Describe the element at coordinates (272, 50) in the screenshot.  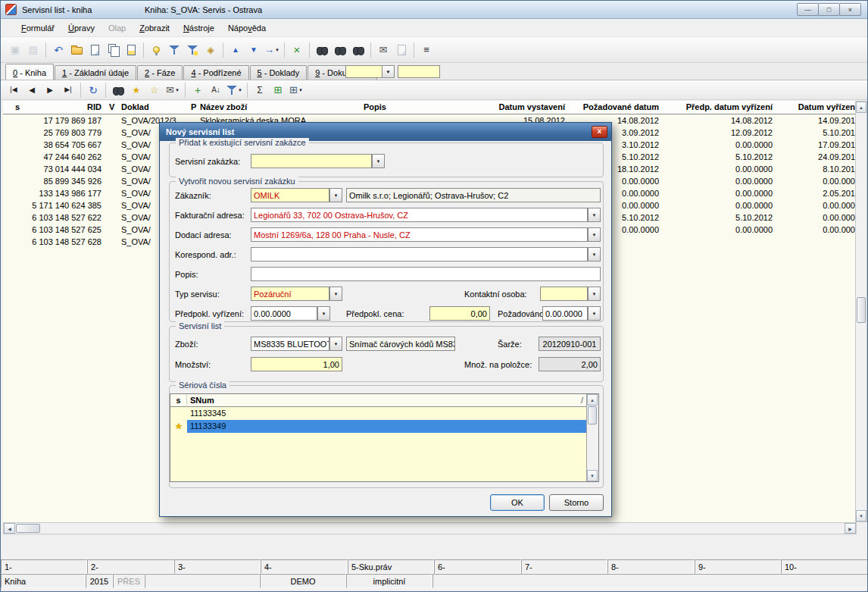
I see `goto-icon: →▼` at that location.